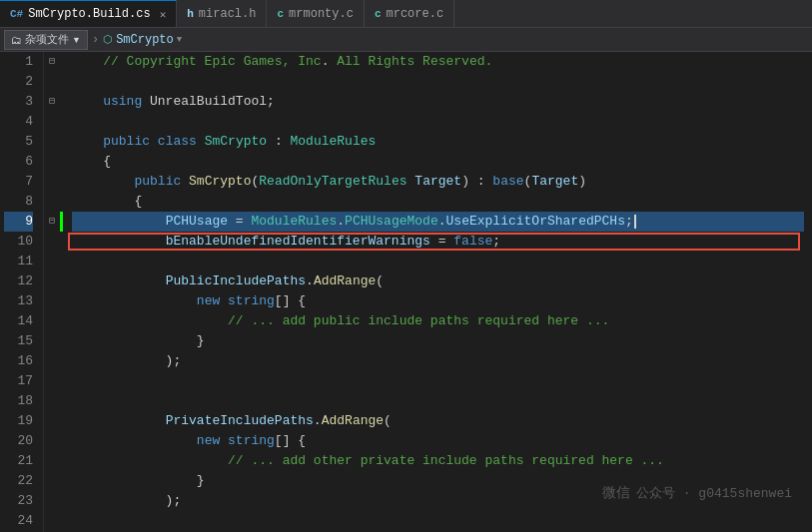 Image resolution: width=812 pixels, height=532 pixels. Describe the element at coordinates (145, 40) in the screenshot. I see `breadcrumb-label: SmCrypto` at that location.